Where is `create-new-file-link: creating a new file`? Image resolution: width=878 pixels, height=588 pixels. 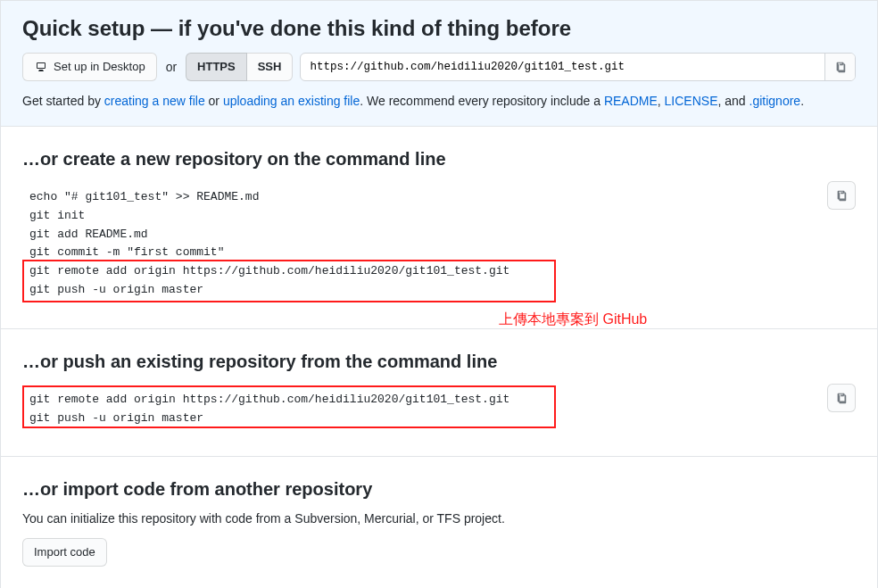 create-new-file-link: creating a new file is located at coordinates (155, 101).